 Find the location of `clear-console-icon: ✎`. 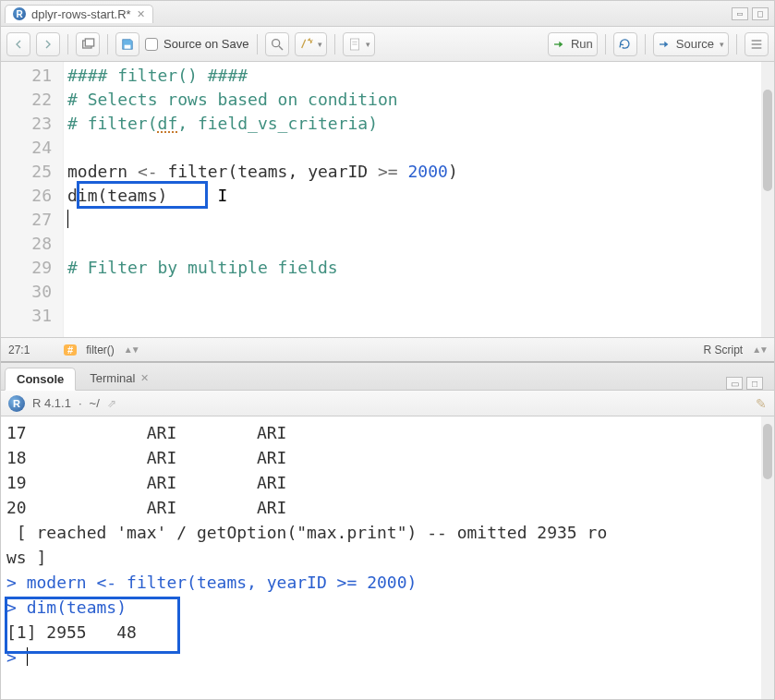

clear-console-icon: ✎ is located at coordinates (761, 404).